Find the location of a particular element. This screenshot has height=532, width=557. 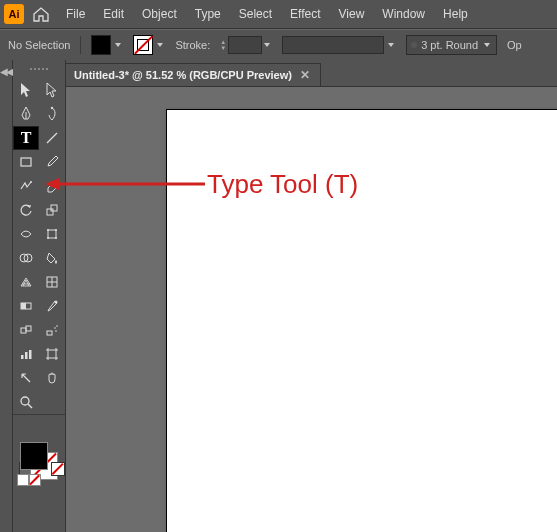

menu-edit: Edit is located at coordinates (114, 14).